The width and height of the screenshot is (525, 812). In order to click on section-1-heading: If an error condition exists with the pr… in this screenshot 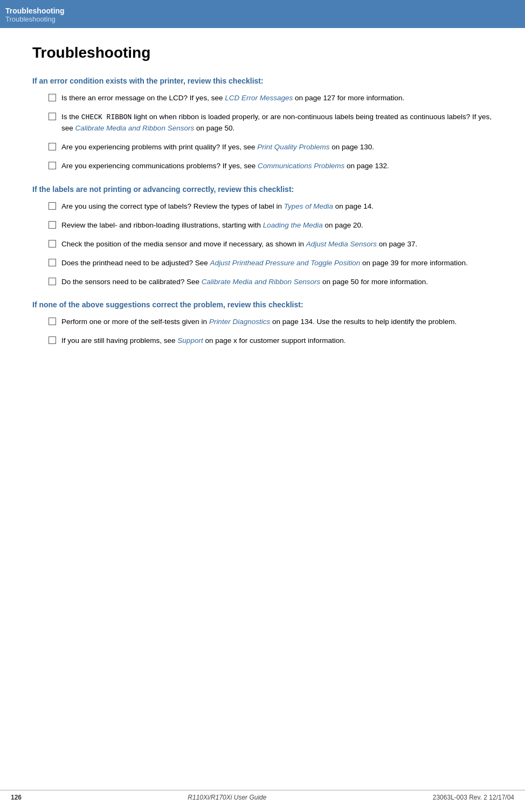, I will do `click(262, 81)`.